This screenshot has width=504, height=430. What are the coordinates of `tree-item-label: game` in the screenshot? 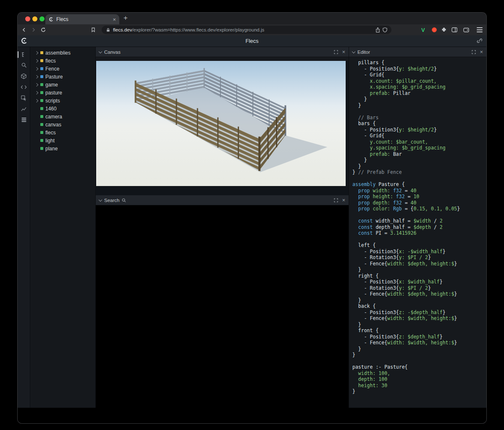 It's located at (52, 85).